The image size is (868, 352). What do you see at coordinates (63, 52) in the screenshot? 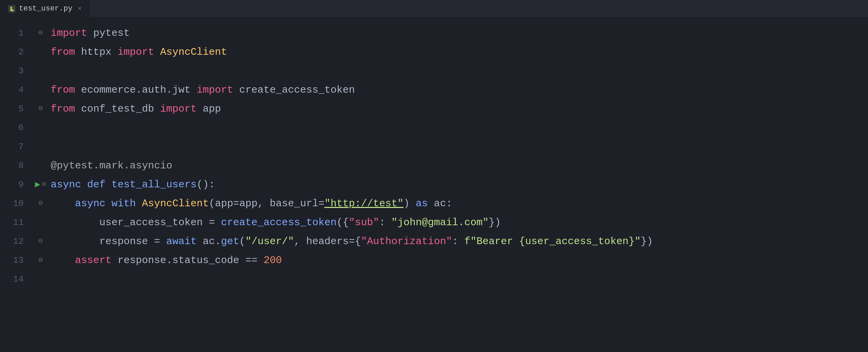
I see `token-from-2: from` at bounding box center [63, 52].